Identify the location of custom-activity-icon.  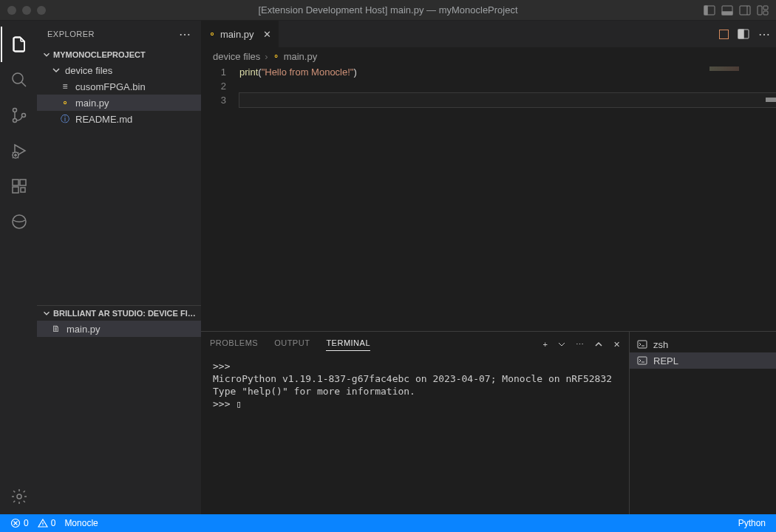
(18, 222).